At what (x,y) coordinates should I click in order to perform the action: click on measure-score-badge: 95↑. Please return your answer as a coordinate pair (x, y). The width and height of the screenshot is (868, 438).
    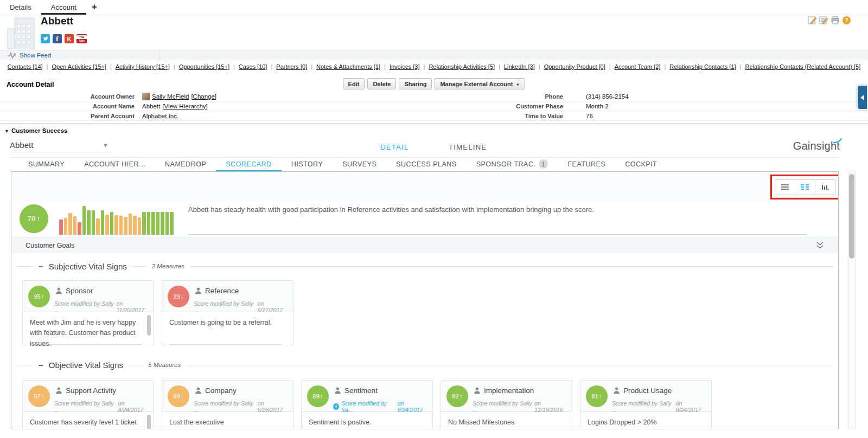
    Looking at the image, I should click on (39, 297).